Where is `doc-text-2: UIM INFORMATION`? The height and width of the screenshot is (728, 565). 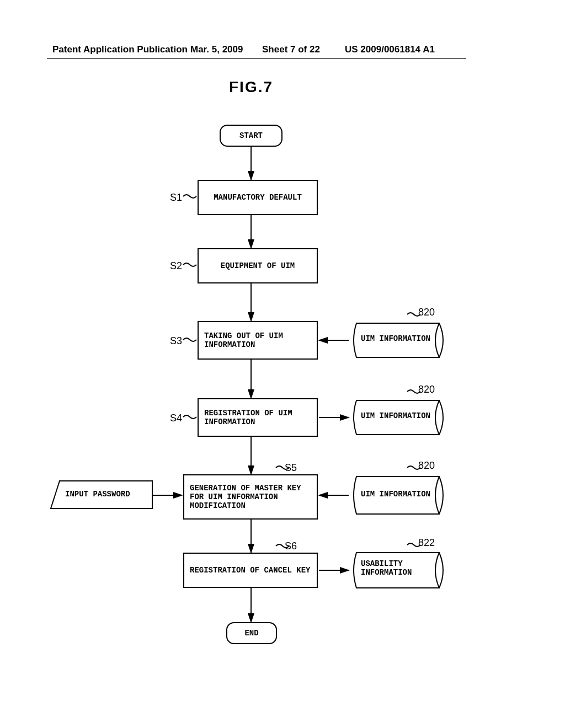
doc-text-2: UIM INFORMATION is located at coordinates (396, 416).